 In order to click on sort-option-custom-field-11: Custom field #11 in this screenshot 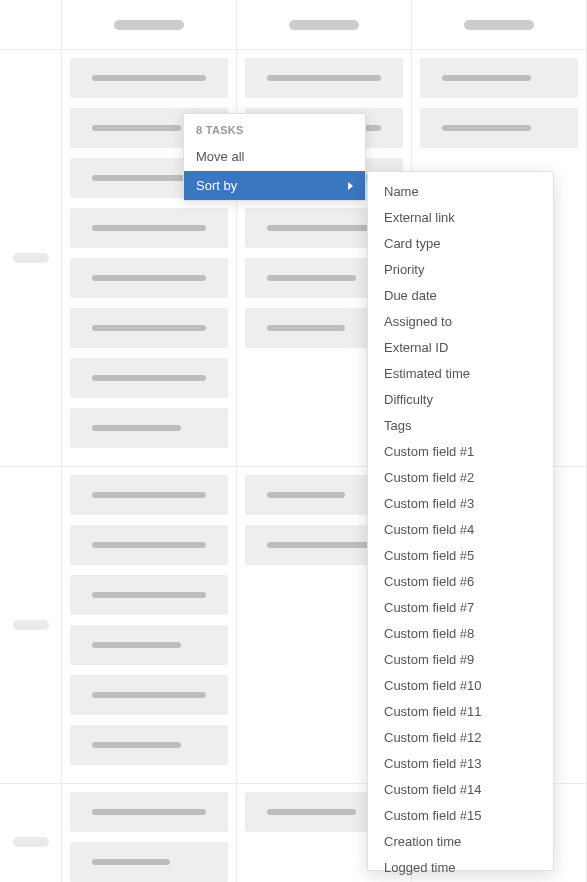, I will do `click(460, 711)`.